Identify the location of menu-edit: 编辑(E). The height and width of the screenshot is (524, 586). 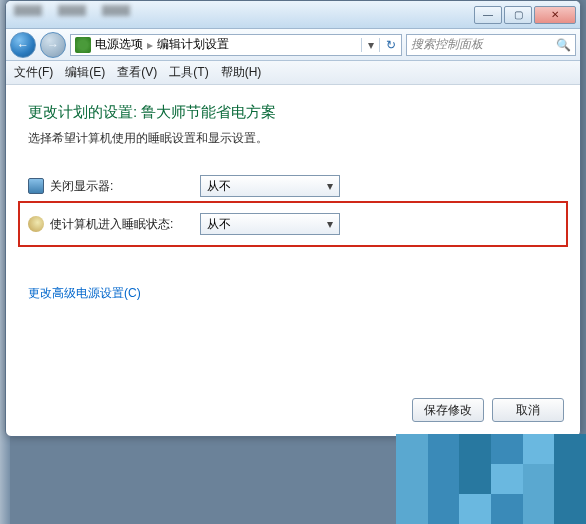
(85, 72).